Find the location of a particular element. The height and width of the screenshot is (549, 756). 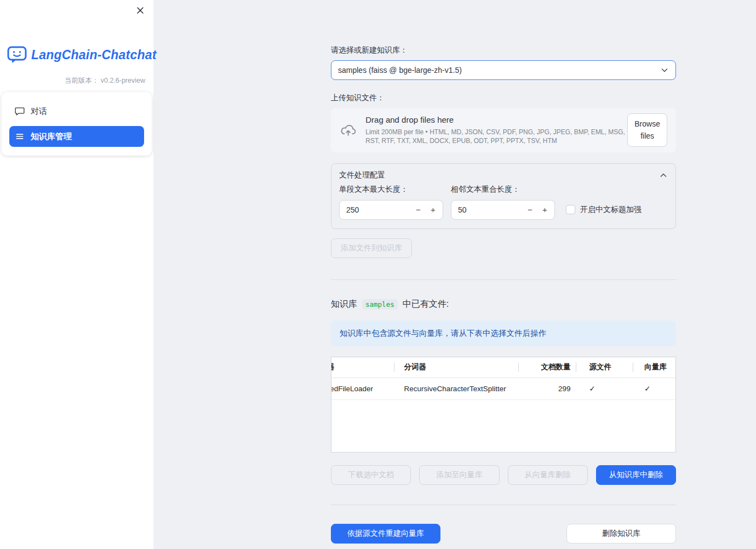

kb-selected-value: samples (faiss @ bge-large-zh-v1.5) is located at coordinates (400, 70).